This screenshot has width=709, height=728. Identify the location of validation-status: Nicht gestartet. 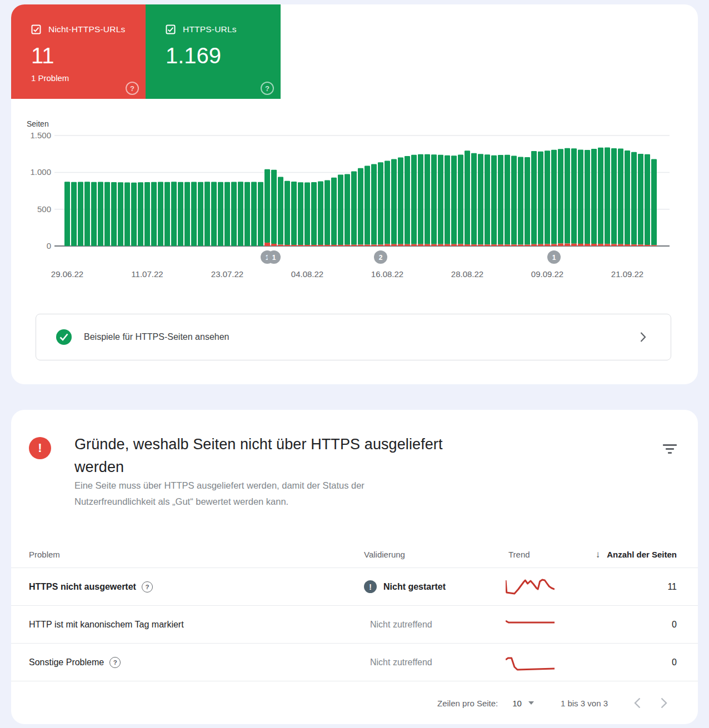
(415, 587).